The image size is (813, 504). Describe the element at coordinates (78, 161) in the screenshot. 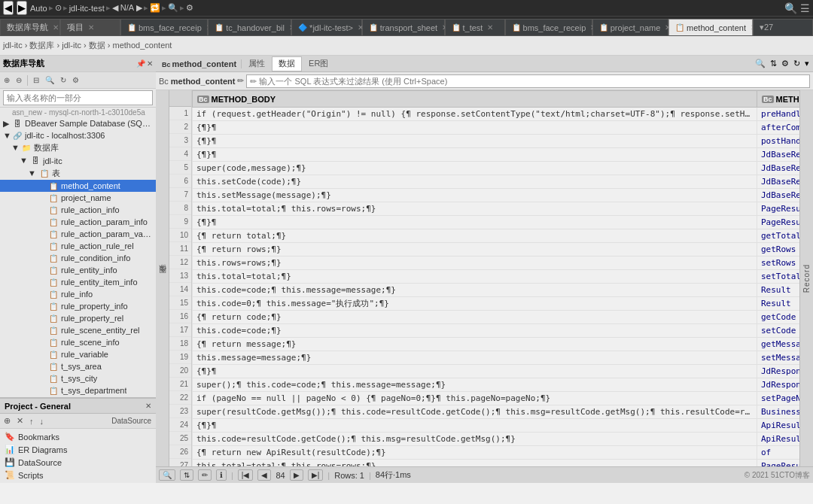

I see `tree-item-jdl-db: ▼ 🗄 jdl-itc` at that location.